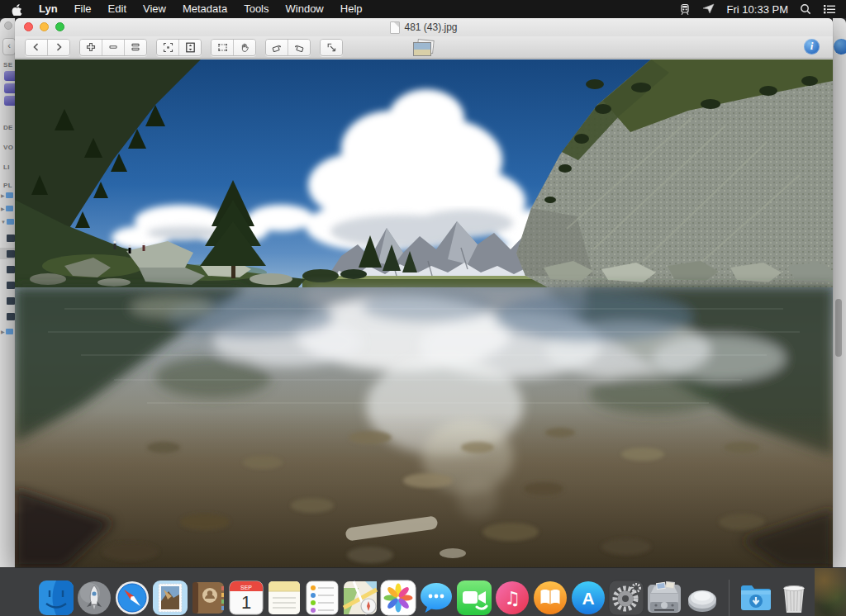 This screenshot has width=846, height=616. Describe the element at coordinates (322, 598) in the screenshot. I see `dock-item-reminders` at that location.